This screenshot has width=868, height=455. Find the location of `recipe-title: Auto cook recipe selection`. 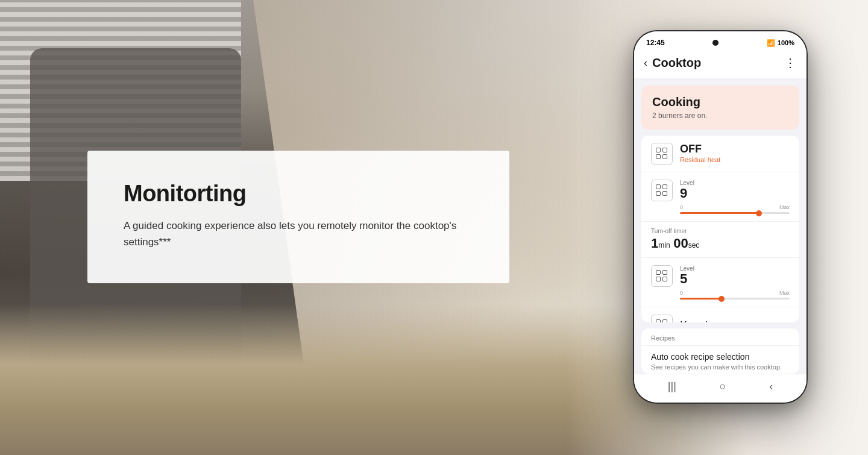

recipe-title: Auto cook recipe selection is located at coordinates (720, 357).